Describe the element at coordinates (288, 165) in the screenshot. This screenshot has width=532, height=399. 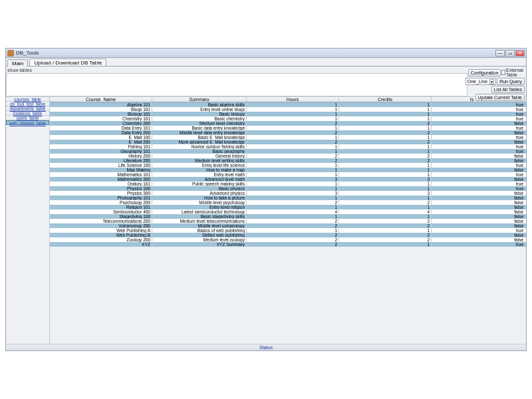
I see `table-row: Life Science 100Entry level life science…` at that location.